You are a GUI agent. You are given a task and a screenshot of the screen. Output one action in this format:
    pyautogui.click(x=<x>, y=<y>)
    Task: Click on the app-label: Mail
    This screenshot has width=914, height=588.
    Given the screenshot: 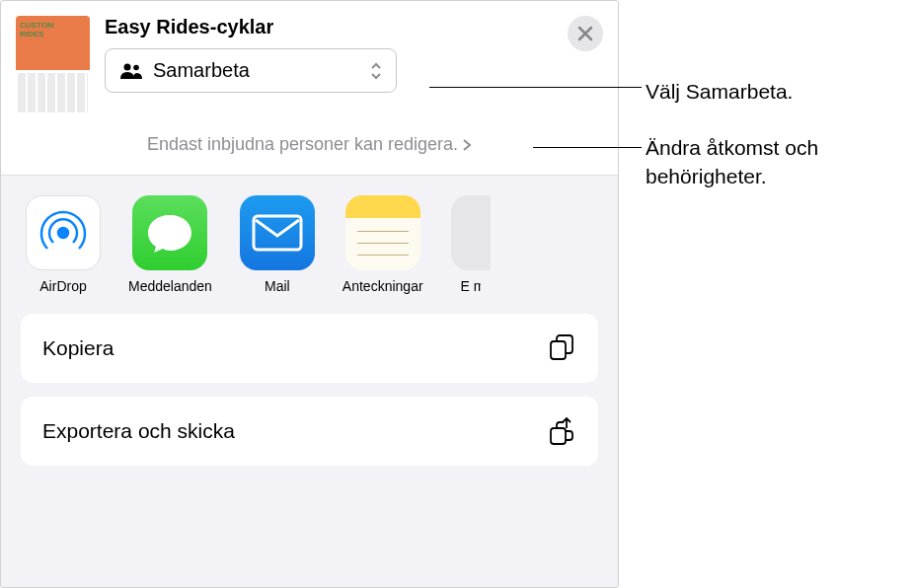 What is the action you would take?
    pyautogui.click(x=277, y=286)
    